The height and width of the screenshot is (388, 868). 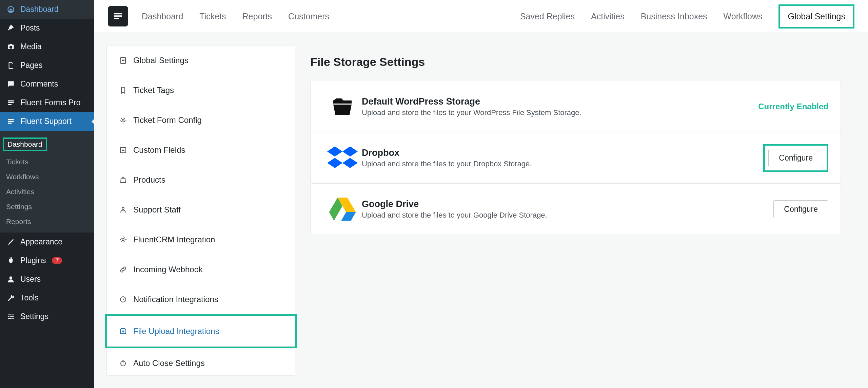 I want to click on settings-label: Ticket Tags, so click(x=154, y=90).